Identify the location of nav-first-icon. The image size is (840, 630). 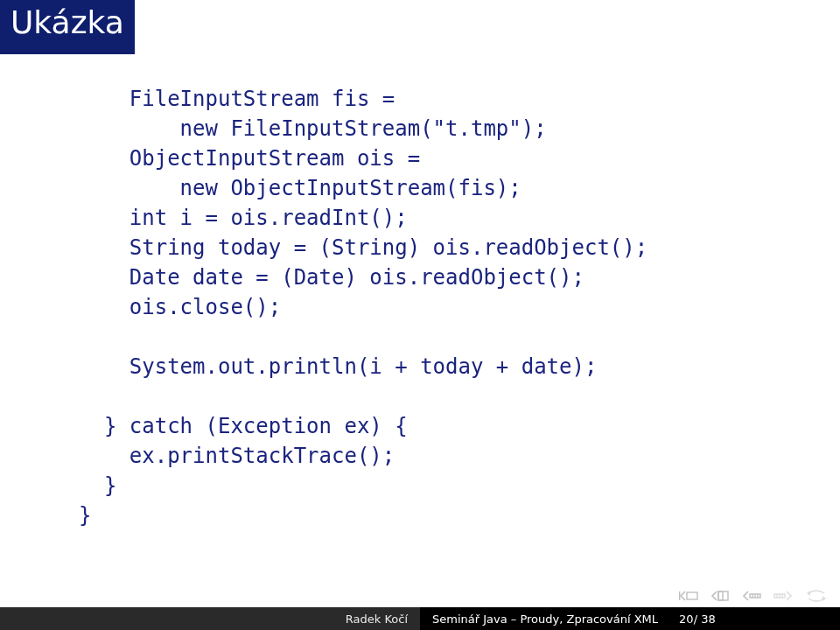
(689, 596).